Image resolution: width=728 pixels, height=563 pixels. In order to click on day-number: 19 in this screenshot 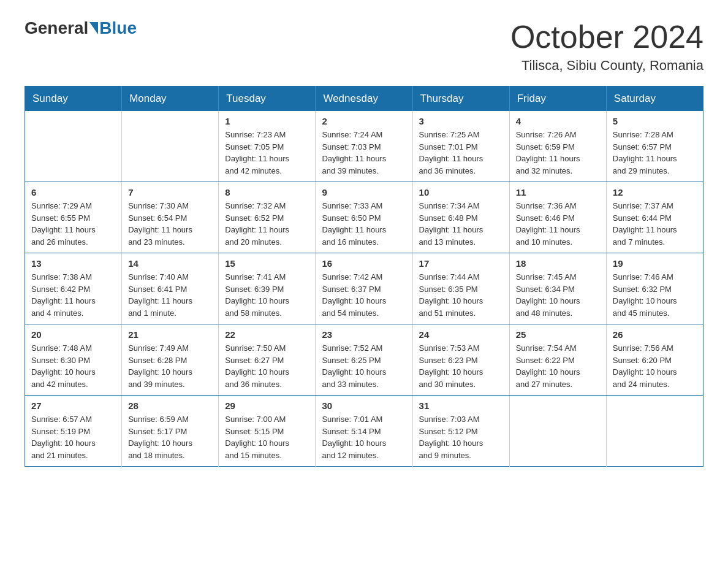, I will do `click(654, 264)`.